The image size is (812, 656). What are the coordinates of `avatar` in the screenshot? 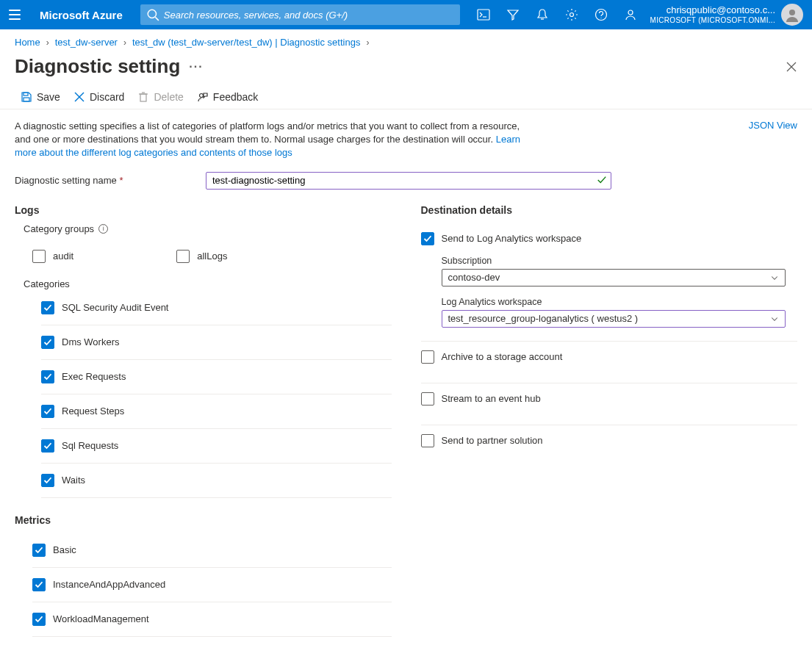 It's located at (792, 15).